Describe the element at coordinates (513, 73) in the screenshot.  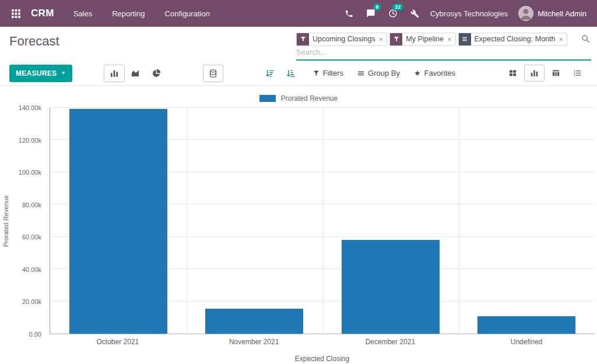
I see `kanban-icon` at that location.